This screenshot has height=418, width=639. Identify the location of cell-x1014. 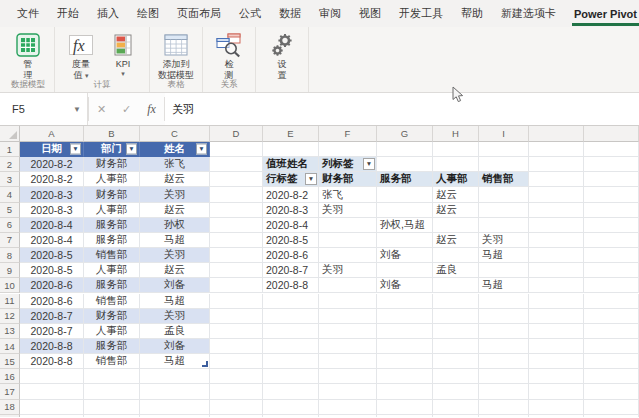
(556, 346).